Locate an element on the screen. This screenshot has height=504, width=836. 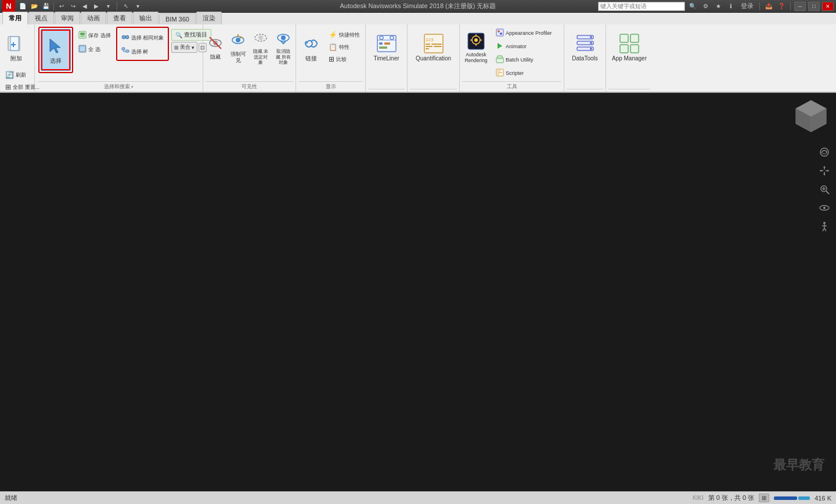
status-bar: 就绪 KIKI 第 0 张，共 0 张 ⊞ 416 K is located at coordinates (418, 498).